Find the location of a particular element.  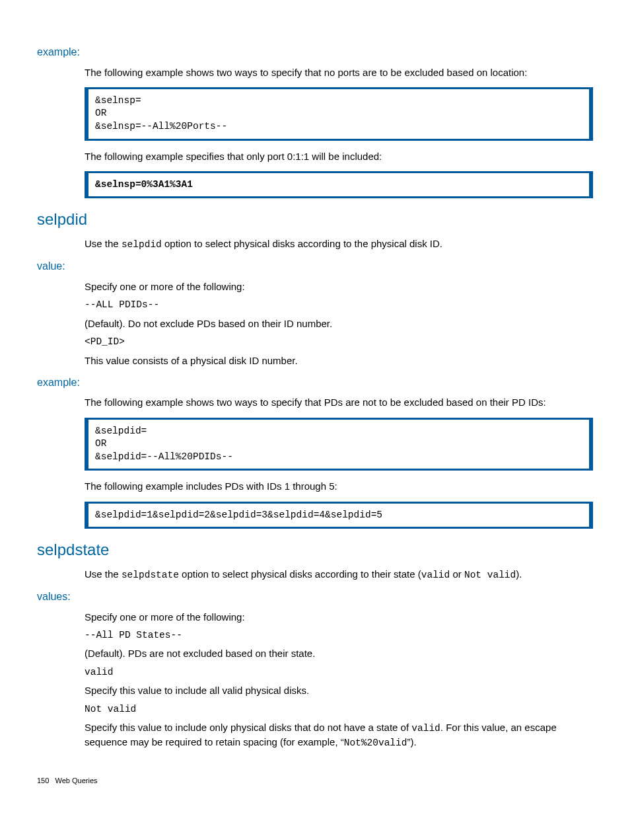

page-number: 150 is located at coordinates (43, 781).